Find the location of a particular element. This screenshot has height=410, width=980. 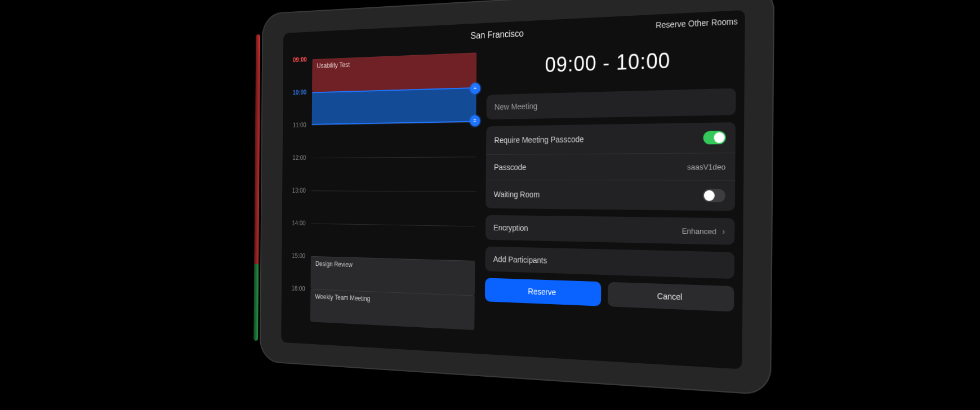

hour-label: 15:00 is located at coordinates (297, 256).